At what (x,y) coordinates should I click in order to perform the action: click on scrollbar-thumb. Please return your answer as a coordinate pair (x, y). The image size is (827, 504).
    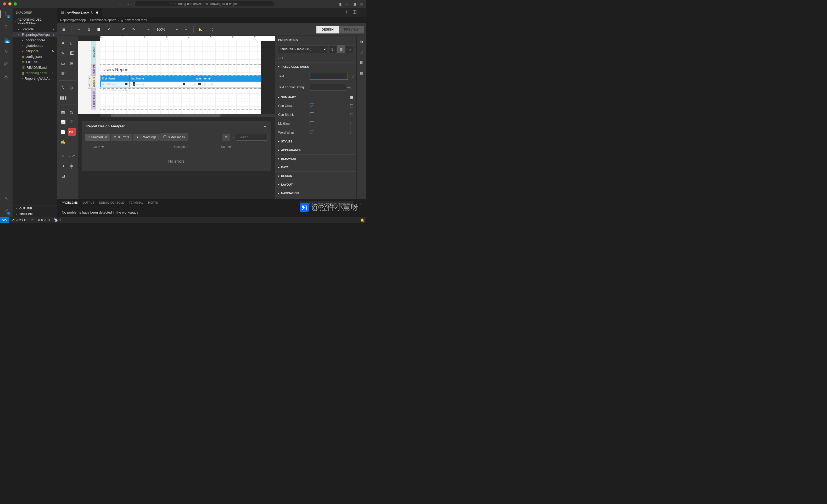
    Looking at the image, I should click on (166, 115).